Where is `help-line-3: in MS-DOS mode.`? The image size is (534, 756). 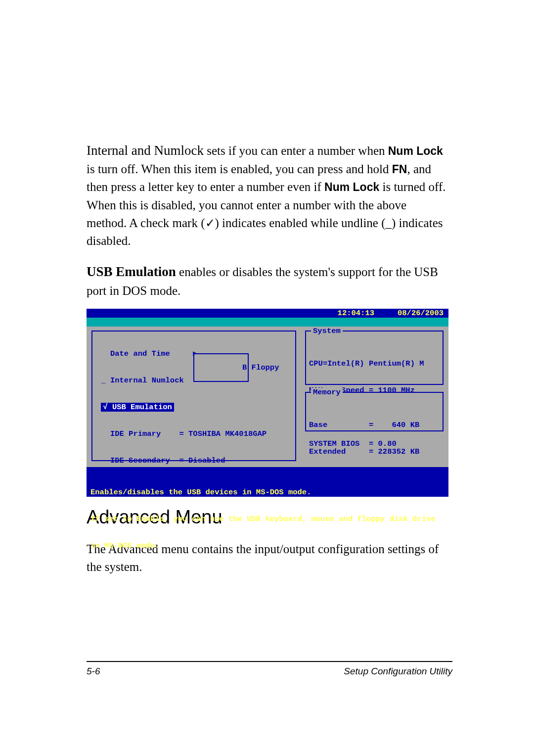
help-line-3: in MS-DOS mode. is located at coordinates (267, 546).